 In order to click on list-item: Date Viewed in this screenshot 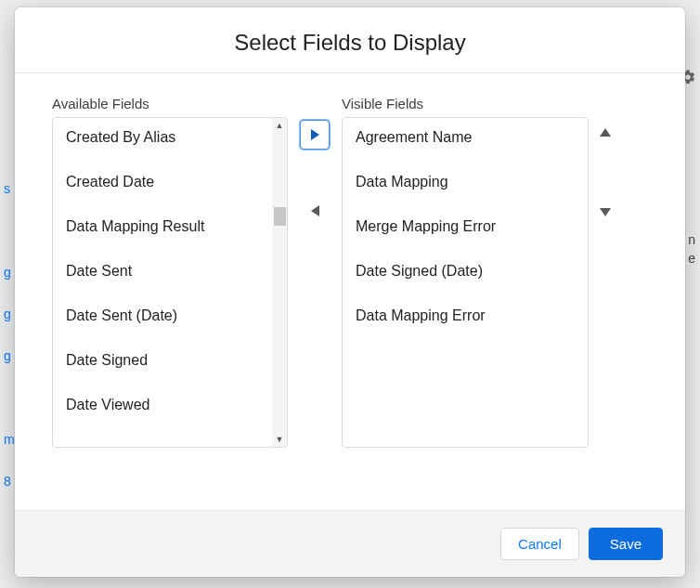, I will do `click(162, 405)`.